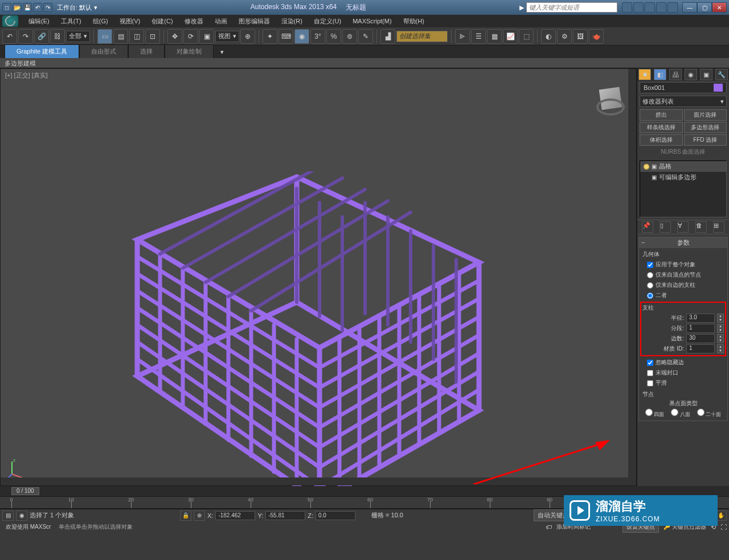 Image resolution: width=729 pixels, height=560 pixels. What do you see at coordinates (302, 36) in the screenshot?
I see `snap-toggle-button: ◉` at bounding box center [302, 36].